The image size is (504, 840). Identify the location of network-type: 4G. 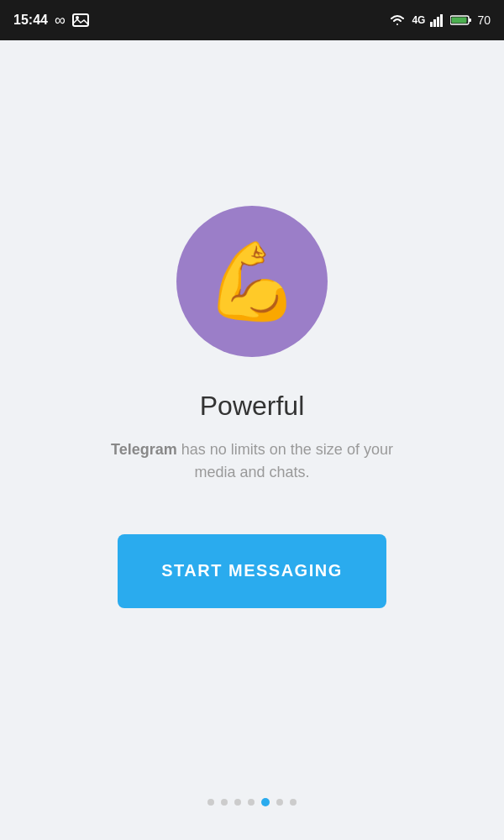
(418, 20).